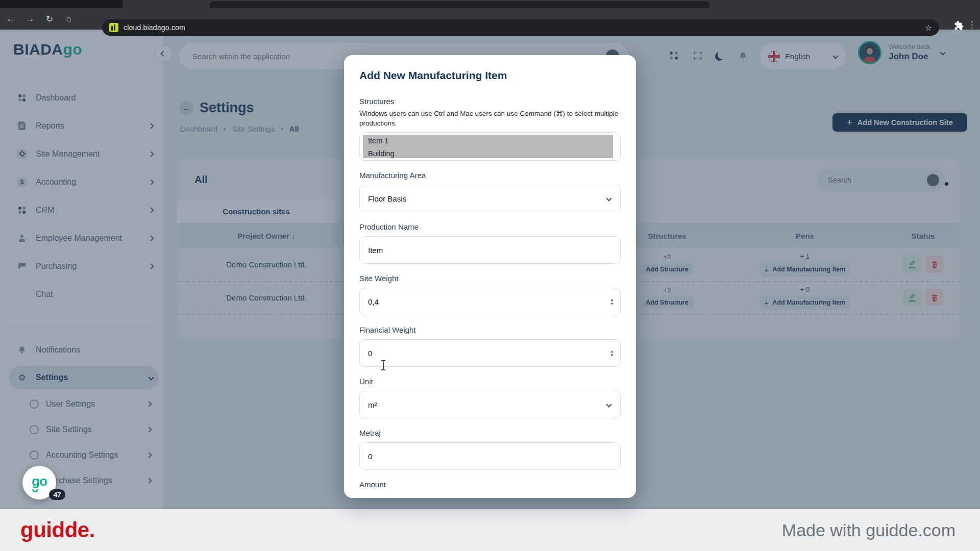 This screenshot has width=980, height=551. I want to click on field-manufacturing-area: Manufacturing Area Floor Basis, so click(490, 192).